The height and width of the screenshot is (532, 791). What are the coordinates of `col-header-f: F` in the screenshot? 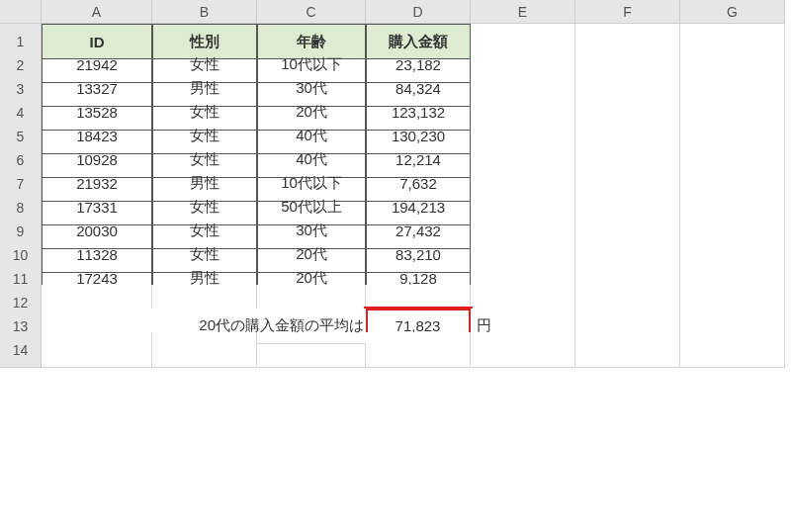 It's located at (628, 12).